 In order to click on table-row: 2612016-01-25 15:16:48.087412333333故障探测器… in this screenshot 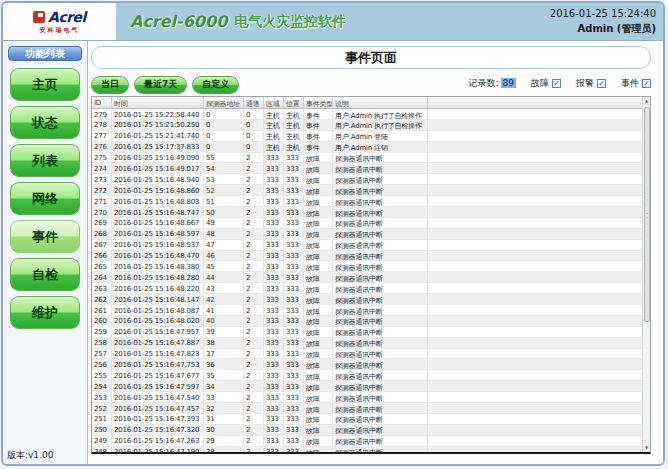, I will do `click(367, 310)`.